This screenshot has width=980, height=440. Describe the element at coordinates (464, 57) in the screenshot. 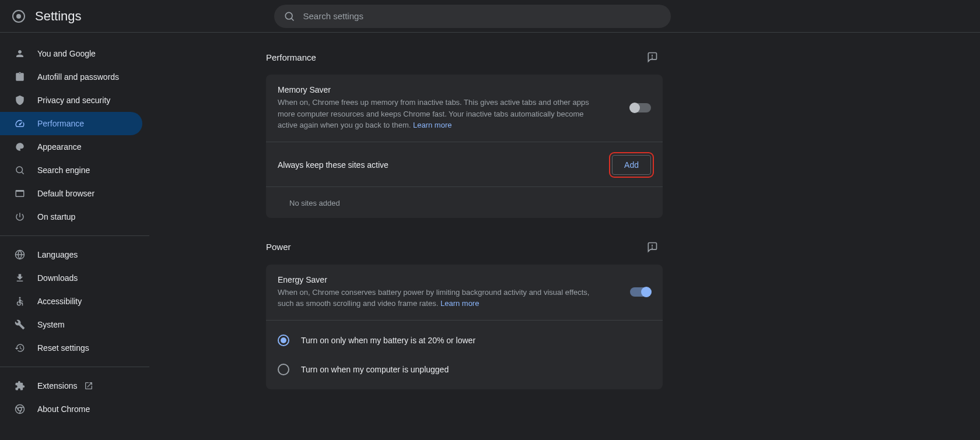

I see `performance-section-header: Performance` at that location.